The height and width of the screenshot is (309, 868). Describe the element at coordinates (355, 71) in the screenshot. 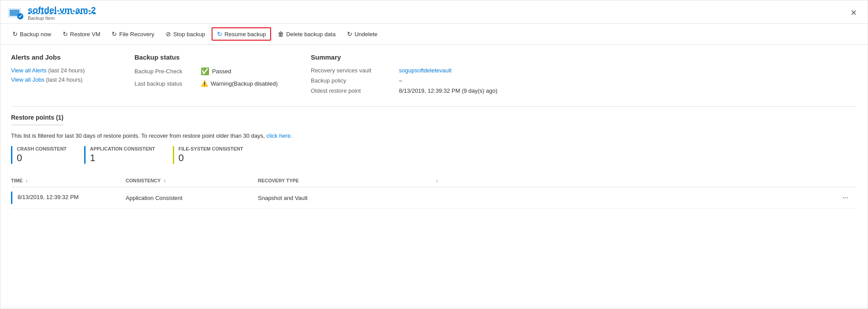

I see `vault-label: Recovery services vault` at that location.